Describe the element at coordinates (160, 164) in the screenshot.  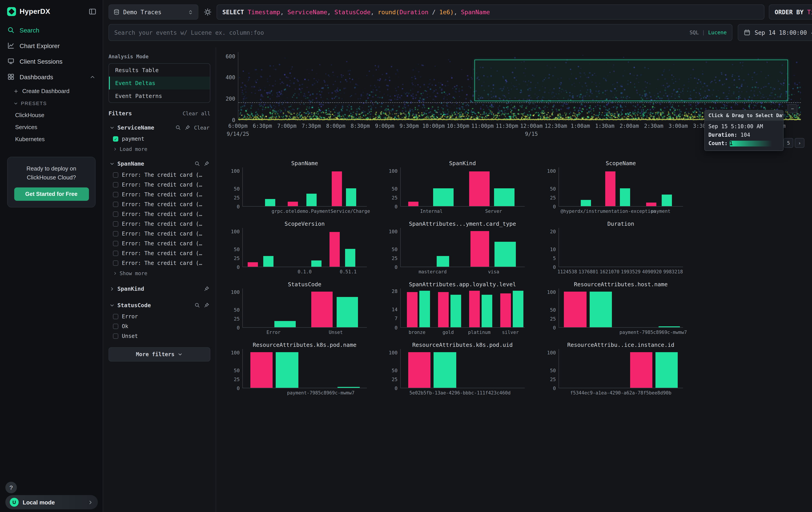
I see `group-header-spanname: SpanName` at that location.